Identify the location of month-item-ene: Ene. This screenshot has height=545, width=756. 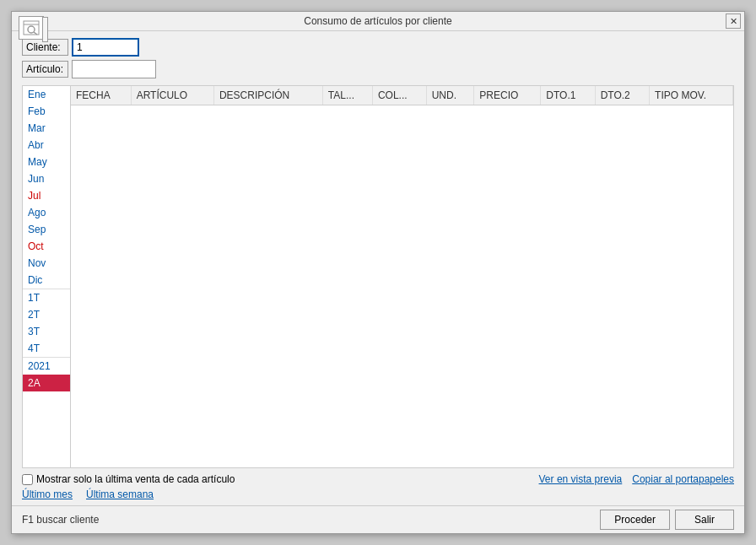
(46, 94).